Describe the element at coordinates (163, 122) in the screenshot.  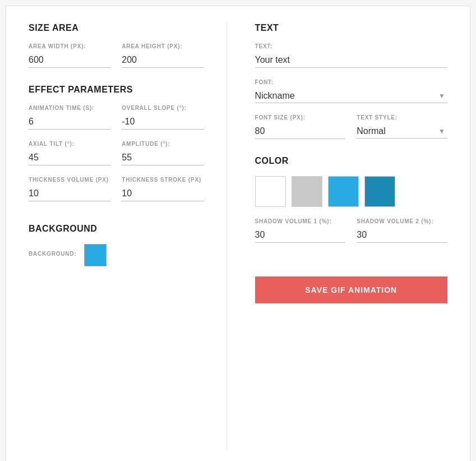
I see `overall-slope-input` at that location.